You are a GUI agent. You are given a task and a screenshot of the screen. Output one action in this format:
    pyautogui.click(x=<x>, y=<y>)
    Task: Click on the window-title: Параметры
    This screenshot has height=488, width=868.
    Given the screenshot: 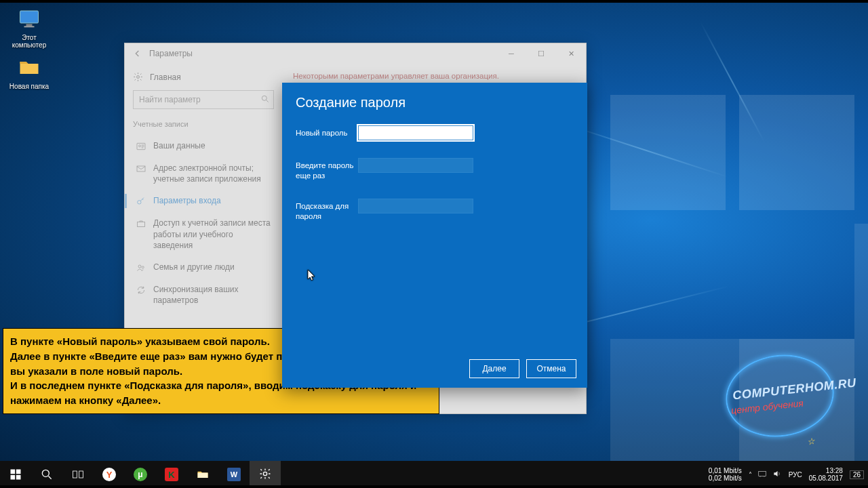 What is the action you would take?
    pyautogui.click(x=171, y=54)
    